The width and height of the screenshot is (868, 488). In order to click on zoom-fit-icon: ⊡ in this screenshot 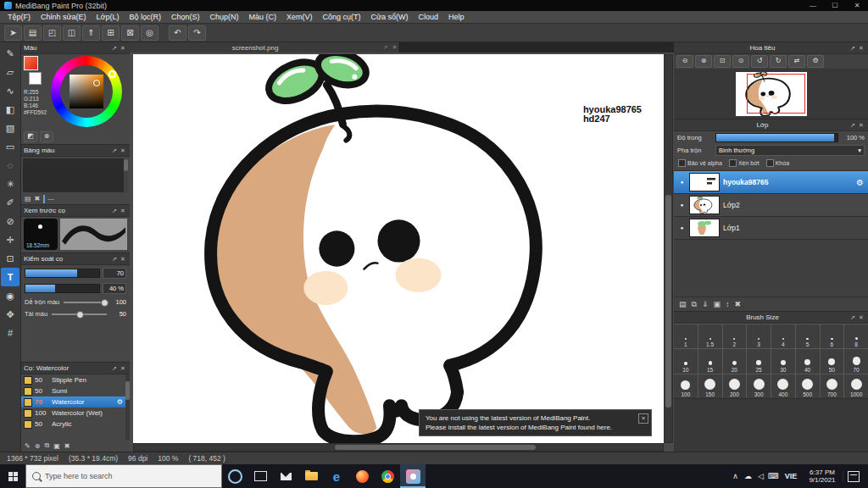, I will do `click(722, 61)`.